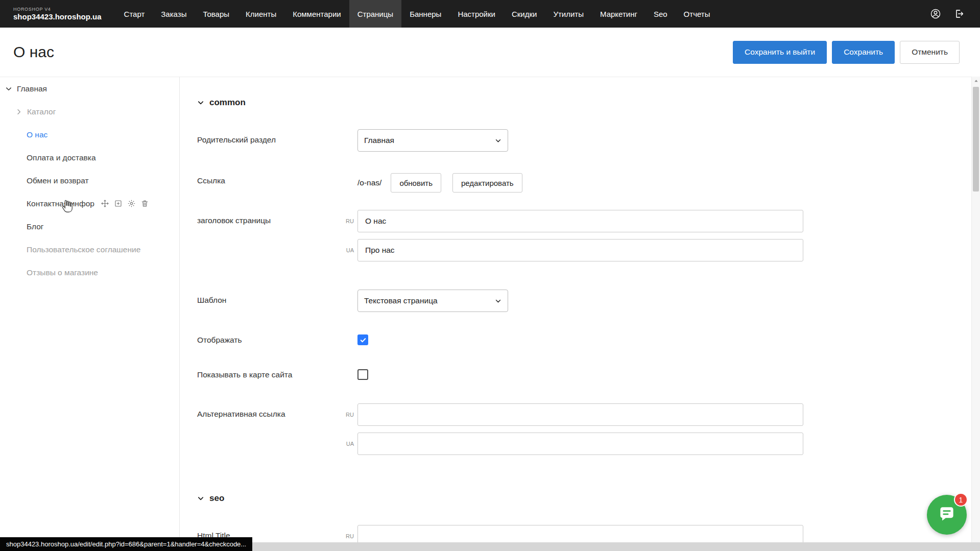 Image resolution: width=980 pixels, height=551 pixels. Describe the element at coordinates (90, 227) in the screenshot. I see `sidebar-item-blog: Блог` at that location.